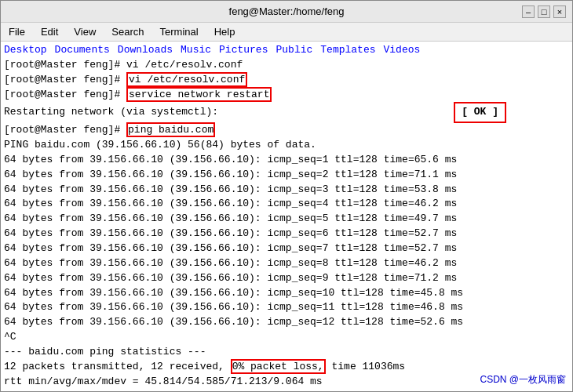  Describe the element at coordinates (286, 50) in the screenshot. I see `links-line: Desktop Documents Downloads Music Pictur…` at that location.